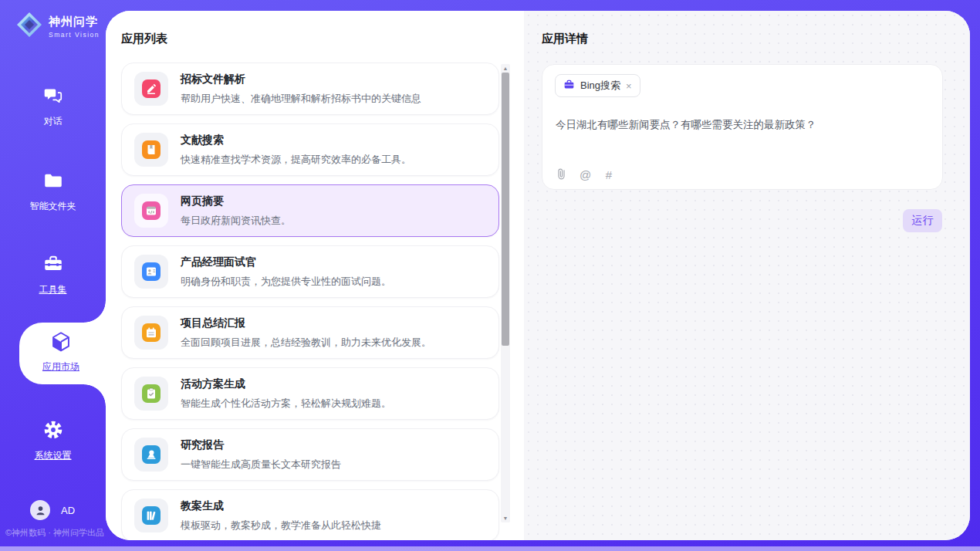 The width and height of the screenshot is (980, 551). Describe the element at coordinates (310, 272) in the screenshot. I see `app-card: 产品经理面试官 明确身份和职责，为您提供专业性的面试问题。` at that location.